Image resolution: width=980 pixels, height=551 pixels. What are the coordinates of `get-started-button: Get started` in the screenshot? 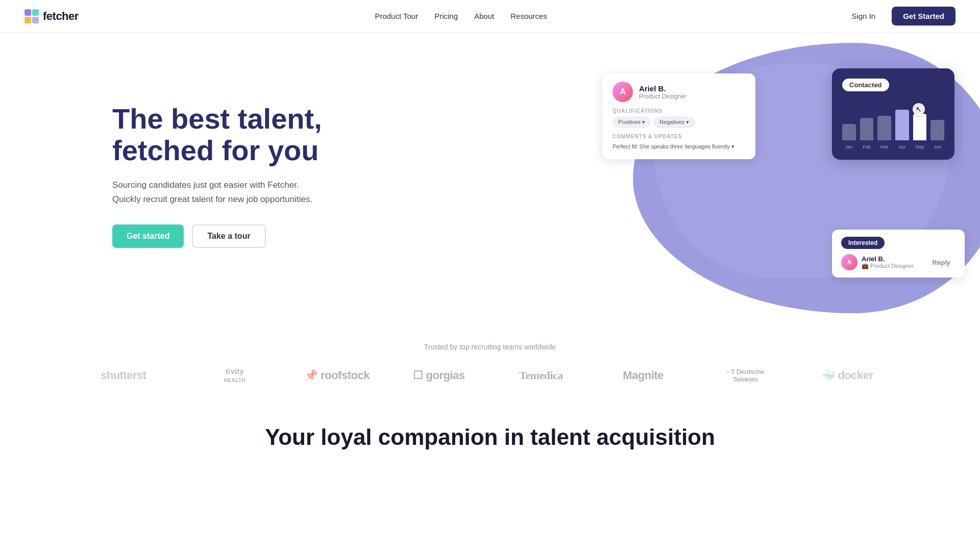 It's located at (148, 236).